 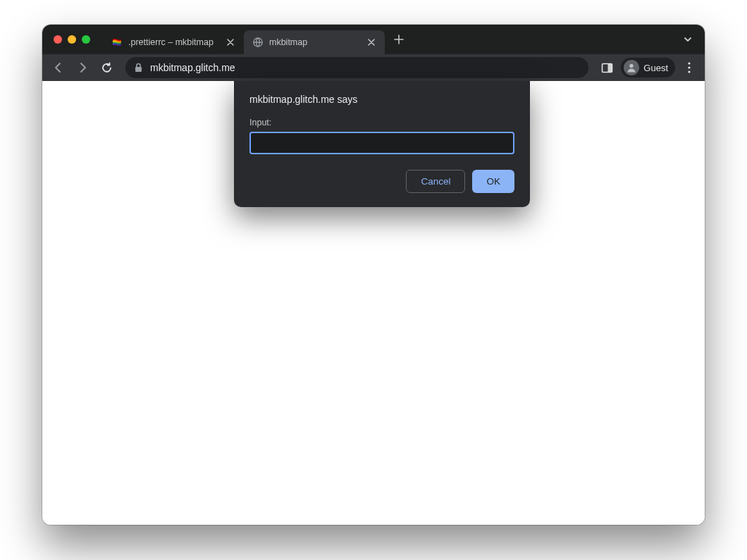 What do you see at coordinates (174, 42) in the screenshot?
I see `tab-title: .prettierrc – mkbitmap` at bounding box center [174, 42].